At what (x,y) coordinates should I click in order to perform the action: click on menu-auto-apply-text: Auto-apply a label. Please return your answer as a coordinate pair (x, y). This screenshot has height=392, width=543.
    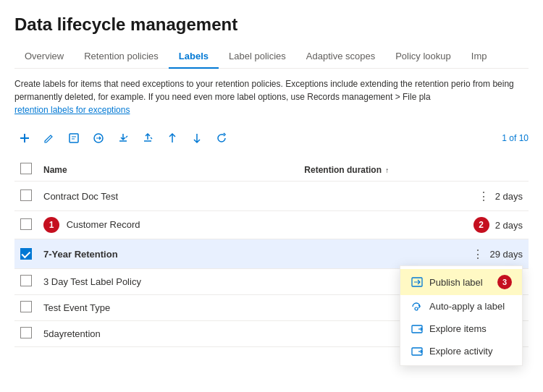
    Looking at the image, I should click on (467, 307).